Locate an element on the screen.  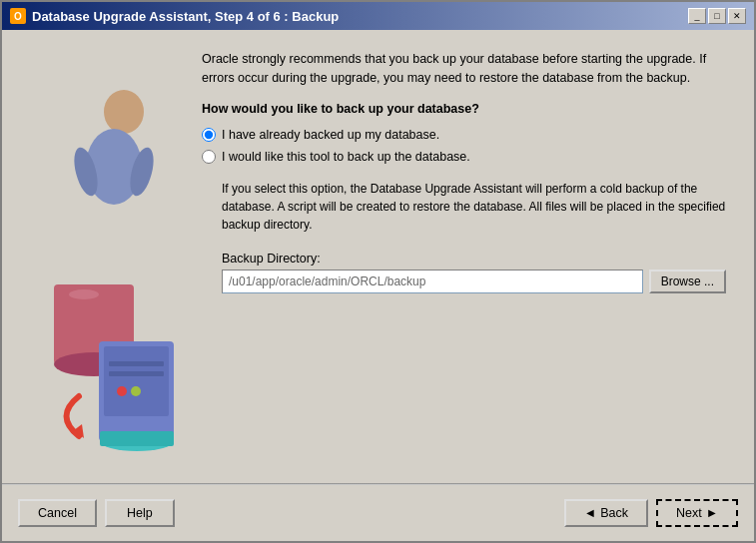
question-text: How would you like to back up your datab… is located at coordinates (463, 109).